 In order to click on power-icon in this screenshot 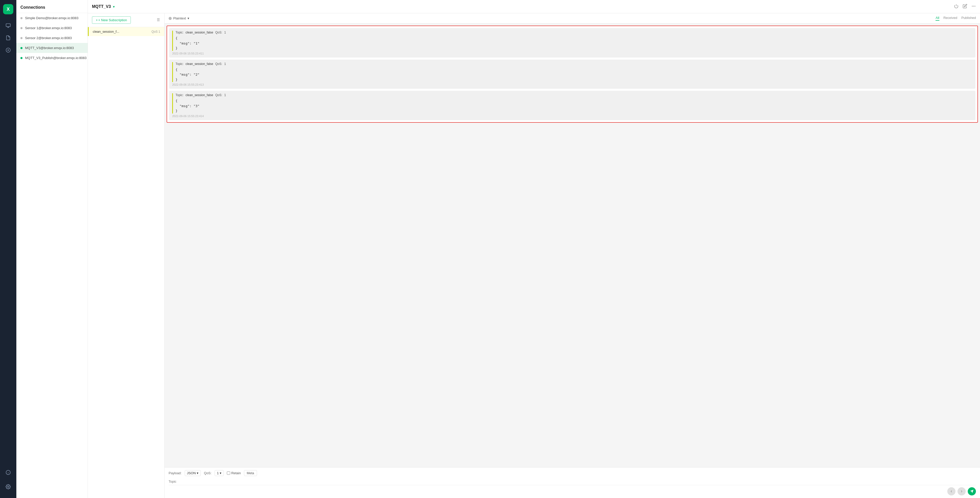, I will do `click(956, 7)`.